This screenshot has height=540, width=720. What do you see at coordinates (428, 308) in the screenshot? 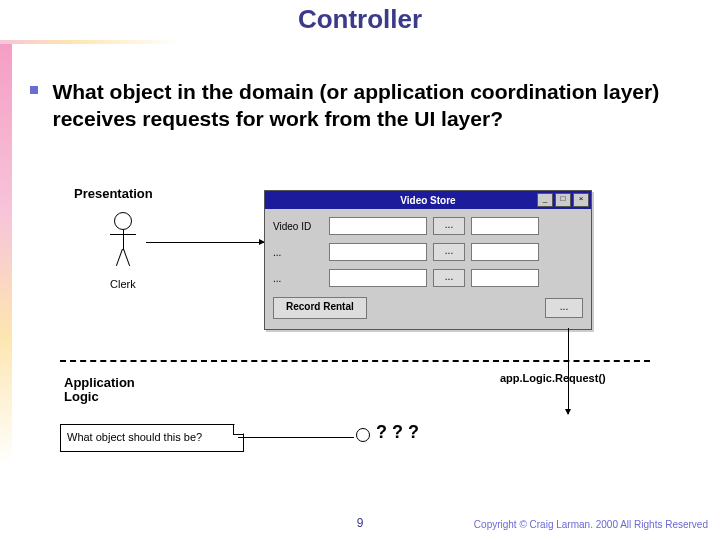
I see `window-button-bar: Record Rental ...` at bounding box center [428, 308].